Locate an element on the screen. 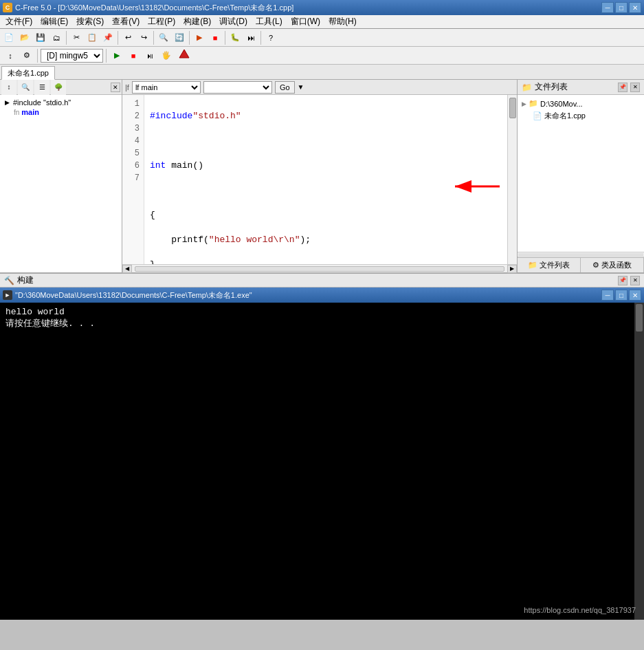 This screenshot has width=644, height=650. console-title-bar: ► "D:\360MoveData\Users\13182\Documents\… is located at coordinates (322, 295).